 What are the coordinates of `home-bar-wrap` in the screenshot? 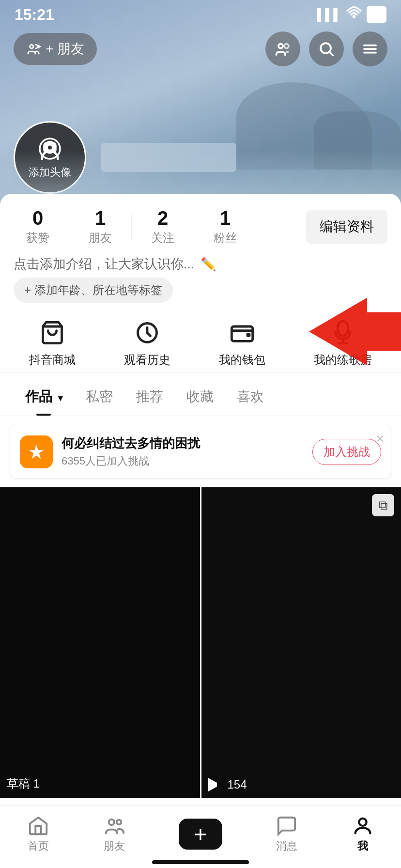 It's located at (200, 860).